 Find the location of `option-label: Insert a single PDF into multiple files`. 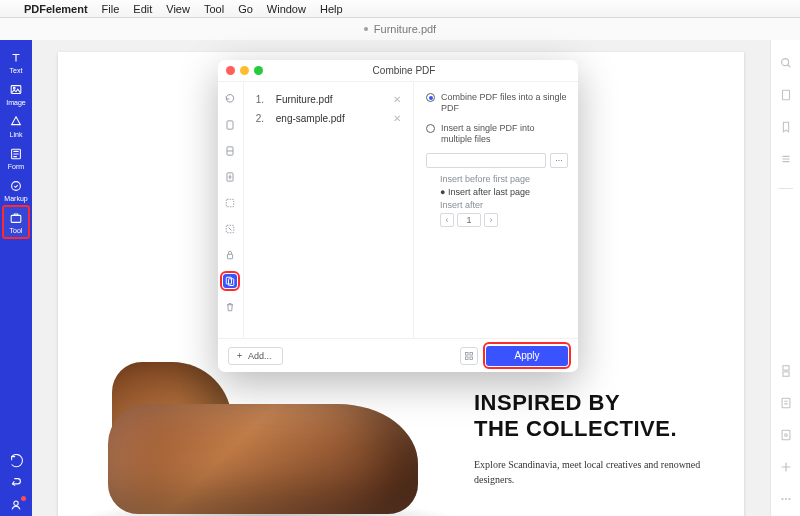

option-label: Insert a single PDF into multiple files is located at coordinates (504, 134).